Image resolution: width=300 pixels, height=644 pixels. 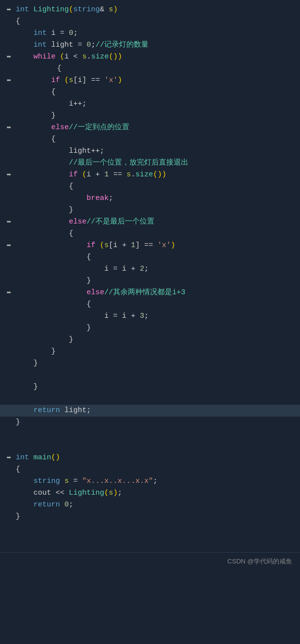 I want to click on code-text: int Lighting(string& s), so click(x=156, y=10).